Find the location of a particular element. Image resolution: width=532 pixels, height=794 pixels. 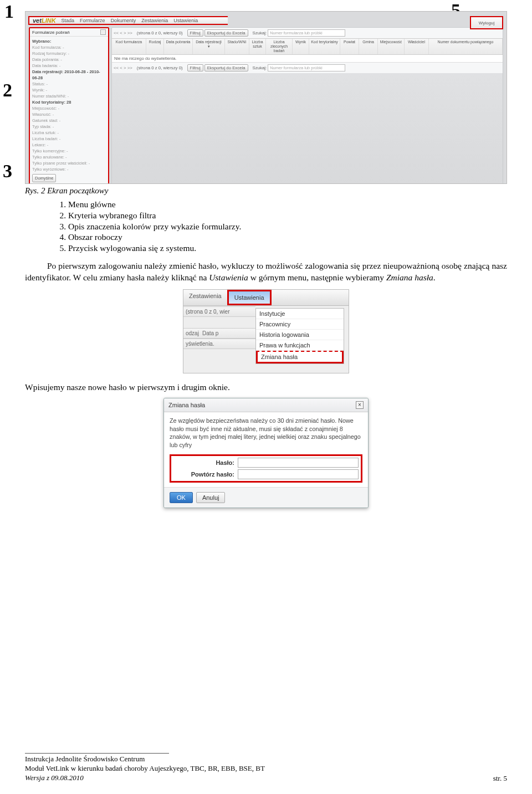

filter-item: Rodzaj formularzy: - is located at coordinates (69, 53).